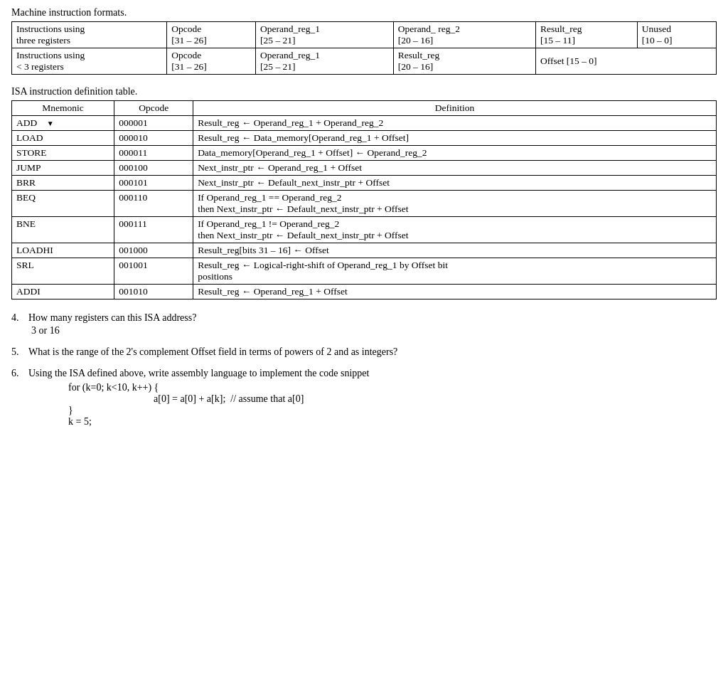  Describe the element at coordinates (63, 250) in the screenshot. I see `mnemonic-loadhi: LOADHI` at that location.